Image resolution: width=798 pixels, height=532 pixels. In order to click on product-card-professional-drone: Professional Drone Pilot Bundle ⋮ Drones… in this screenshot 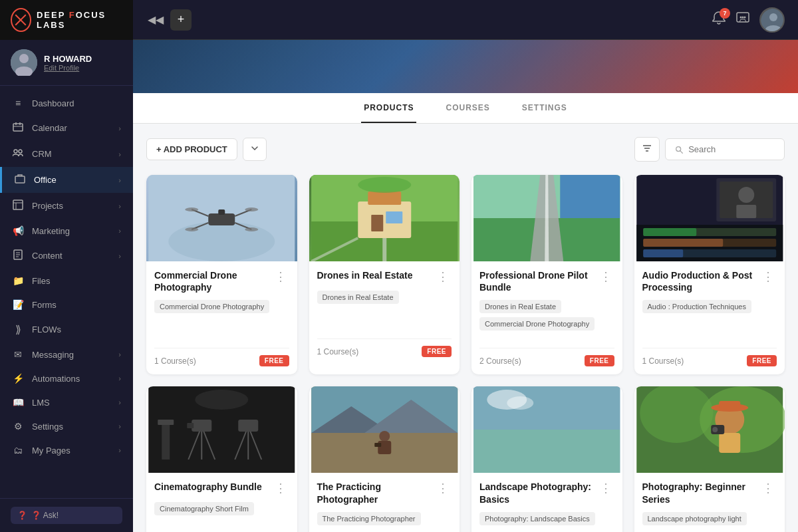, I will do `click(547, 275)`.